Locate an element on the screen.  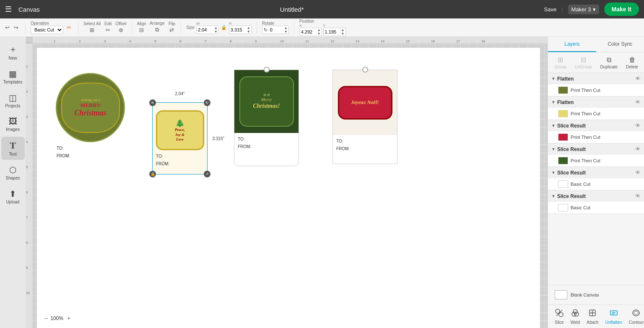
rotate-up: ▲ is located at coordinates (286, 28).